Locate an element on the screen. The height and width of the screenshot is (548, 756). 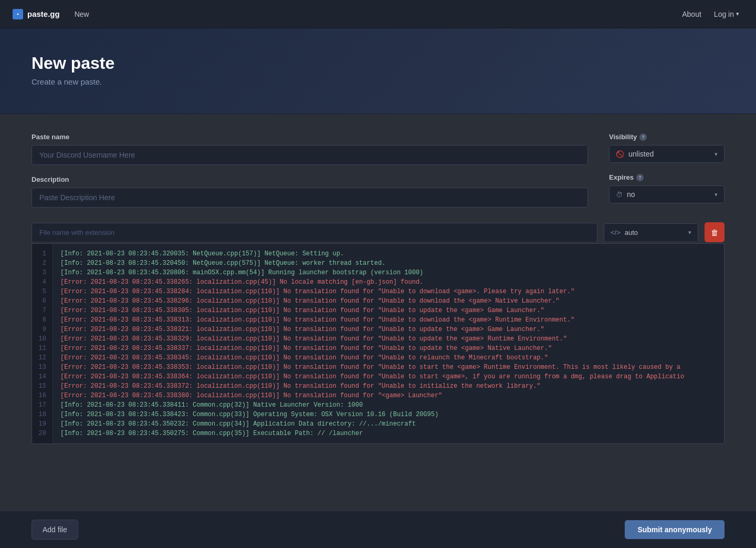
paste-name-group: Paste name is located at coordinates (310, 149).